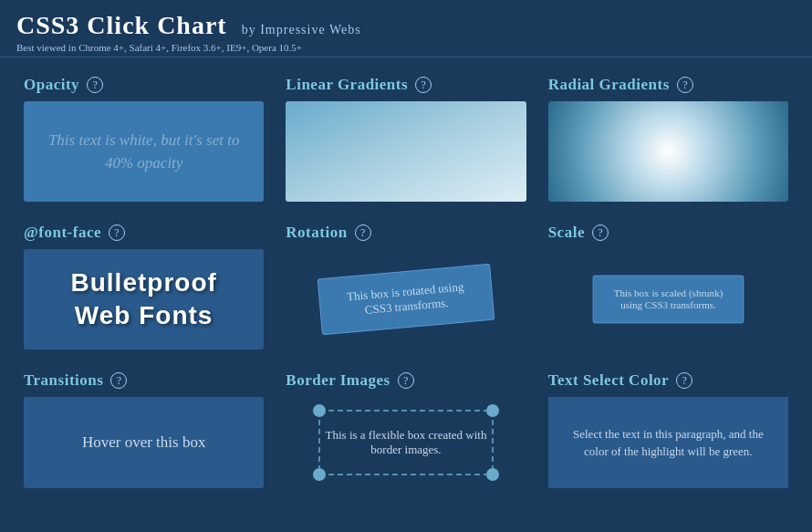  What do you see at coordinates (144, 443) in the screenshot?
I see `transitions-demo: Hover over this box` at bounding box center [144, 443].